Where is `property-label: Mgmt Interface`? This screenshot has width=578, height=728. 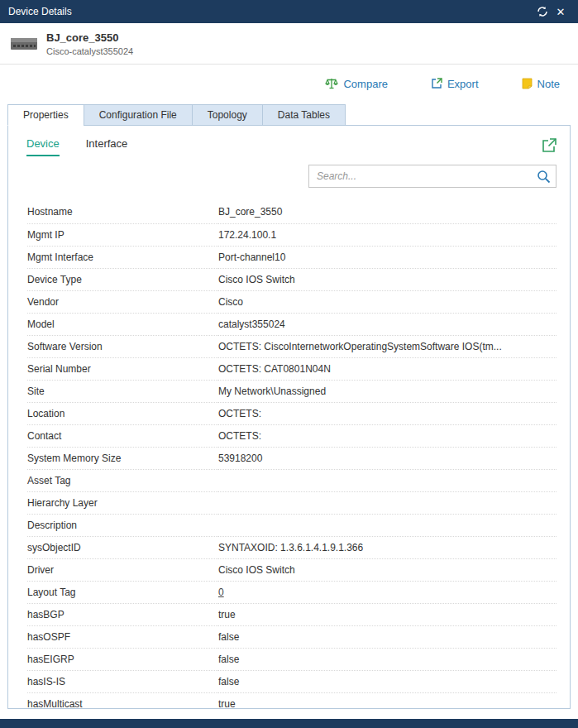
property-label: Mgmt Interface is located at coordinates (122, 256).